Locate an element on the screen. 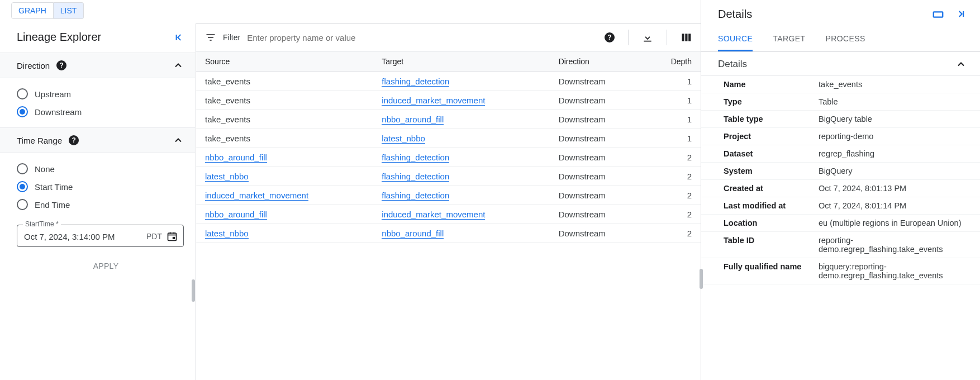 Image resolution: width=980 pixels, height=380 pixels. detail-key: Type is located at coordinates (771, 102).